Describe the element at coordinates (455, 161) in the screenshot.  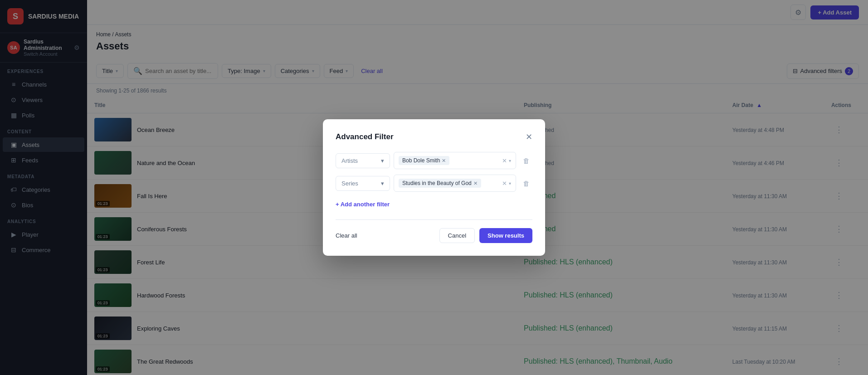
I see `filter-value-box-1: Bob Dole Smith ✕ ✕ ▾` at that location.